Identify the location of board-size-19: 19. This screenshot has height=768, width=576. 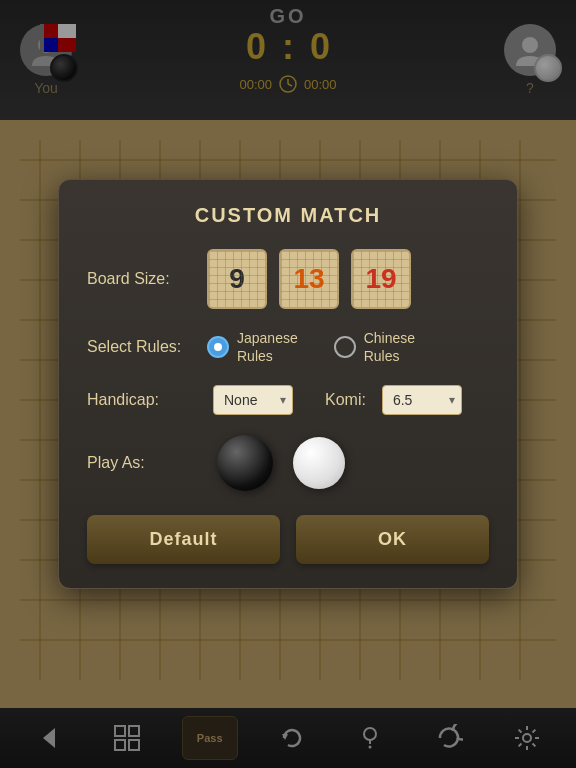
(381, 279).